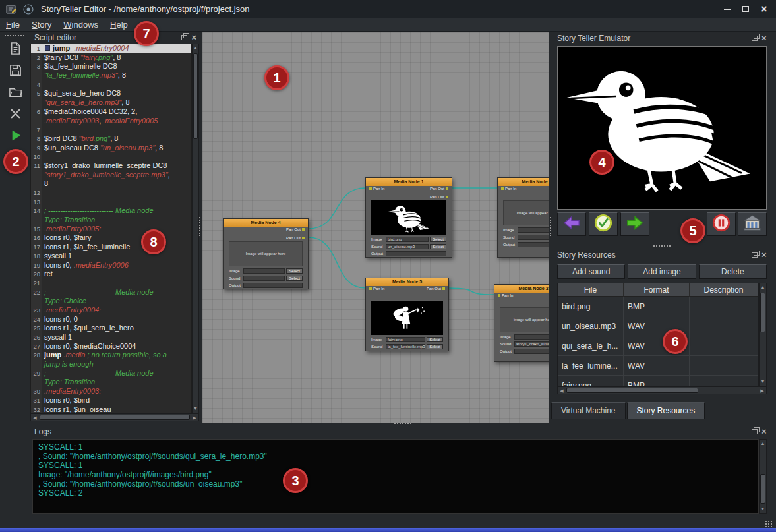  I want to click on logs-console: SYSCALL: 1, Sound: "/home/anthony/ostpro…, so click(396, 476).